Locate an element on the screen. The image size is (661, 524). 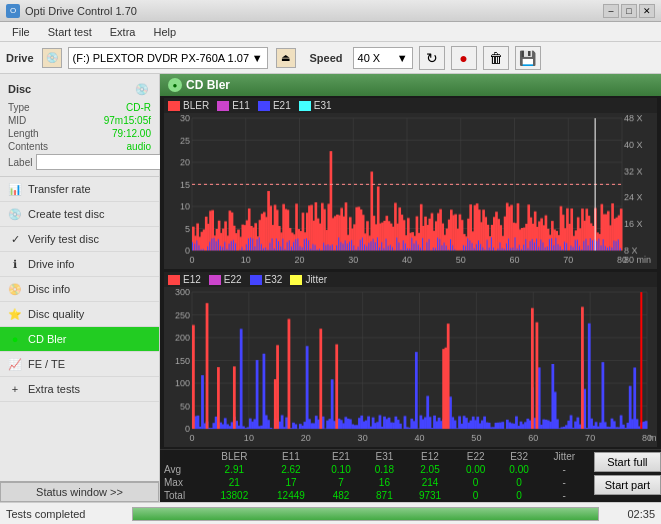
disc-quality-label: Disc quality is located at coordinates (56, 314).